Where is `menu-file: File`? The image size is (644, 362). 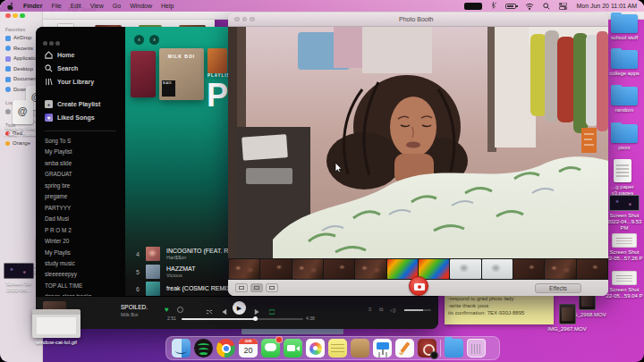
menu-file: File is located at coordinates (55, 5).